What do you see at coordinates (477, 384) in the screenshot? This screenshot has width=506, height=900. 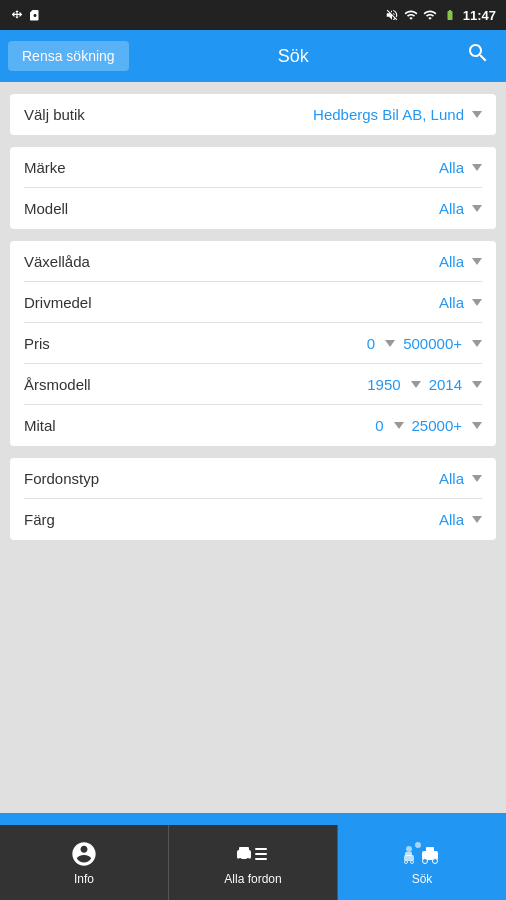 I see `year-to-arrow` at bounding box center [477, 384].